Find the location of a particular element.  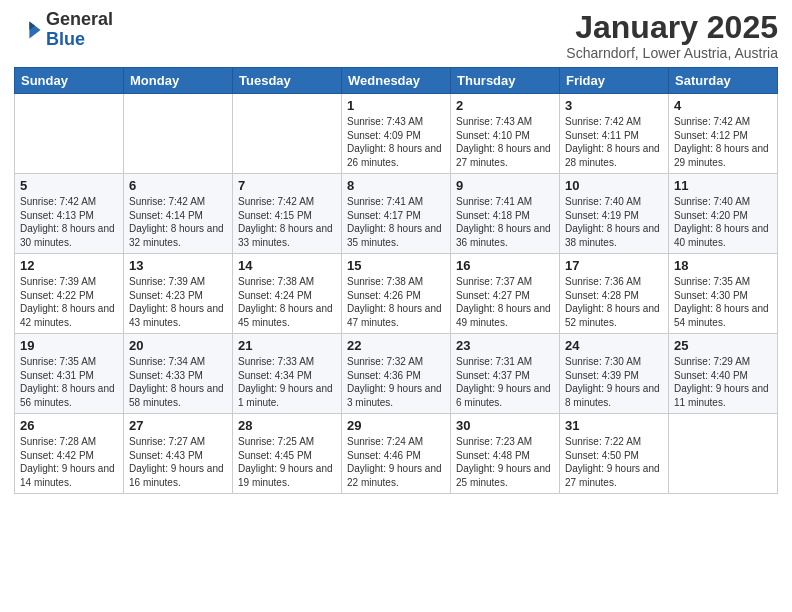

day-number: 21 is located at coordinates (287, 346).